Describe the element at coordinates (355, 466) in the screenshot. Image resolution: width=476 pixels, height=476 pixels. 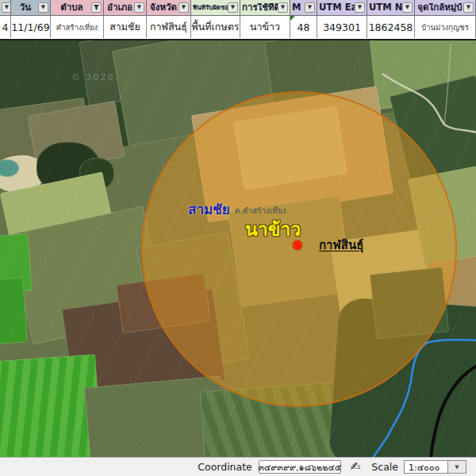
I see `pen-tool-icon: ✍` at that location.